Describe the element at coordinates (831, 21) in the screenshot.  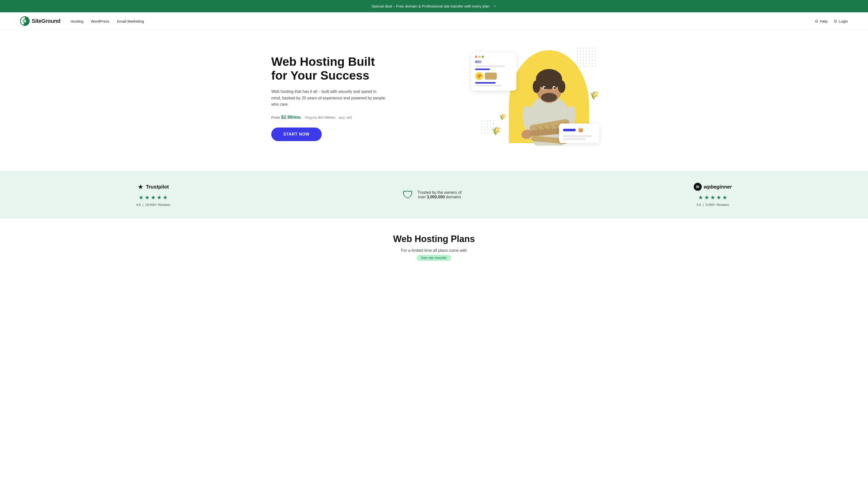
I see `nav-right: ⊙ Help ⊙ Login` at that location.